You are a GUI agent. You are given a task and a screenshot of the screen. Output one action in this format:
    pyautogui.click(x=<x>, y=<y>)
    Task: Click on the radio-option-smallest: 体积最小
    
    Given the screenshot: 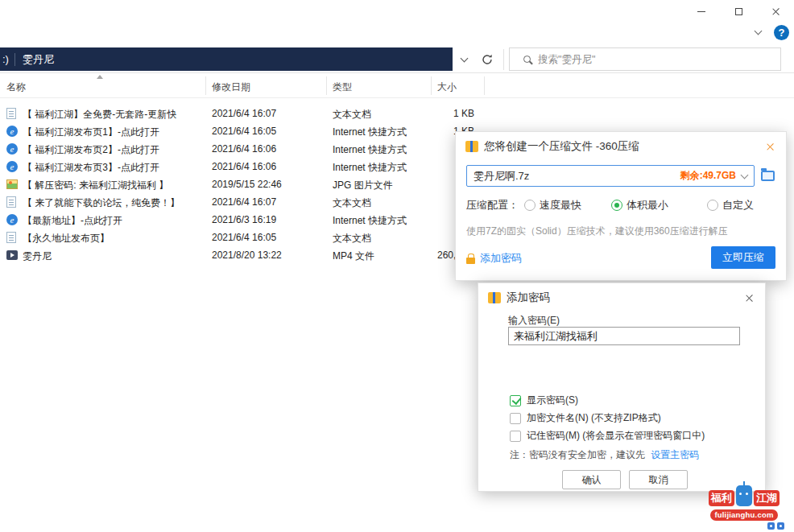 What is the action you would take?
    pyautogui.click(x=639, y=205)
    